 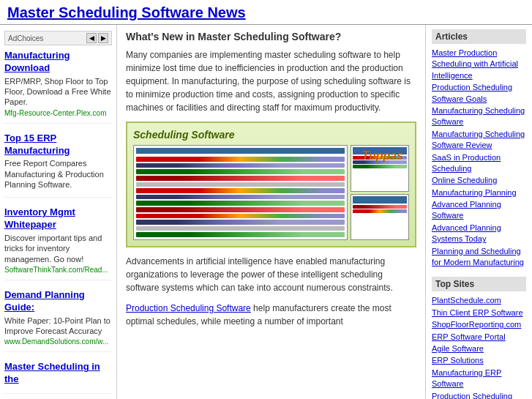 I want to click on article-link-2: Manufacturing Scheduling Software, so click(x=479, y=117).